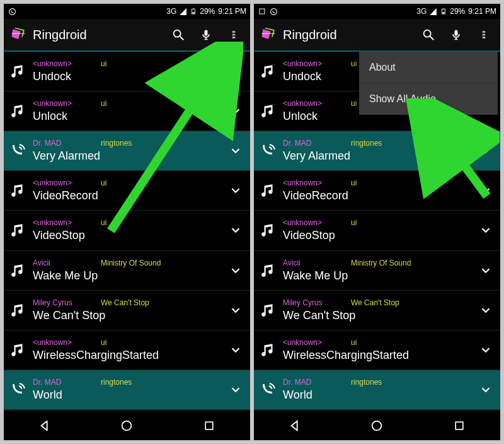 The height and width of the screenshot is (444, 504). Describe the element at coordinates (12, 11) in the screenshot. I see `call-forward-icon` at that location.